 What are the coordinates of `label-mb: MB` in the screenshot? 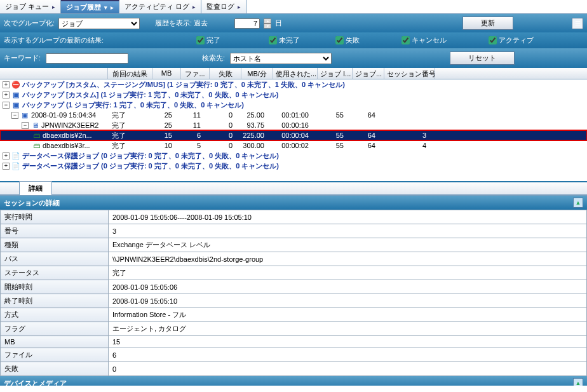 It's located at (55, 342).